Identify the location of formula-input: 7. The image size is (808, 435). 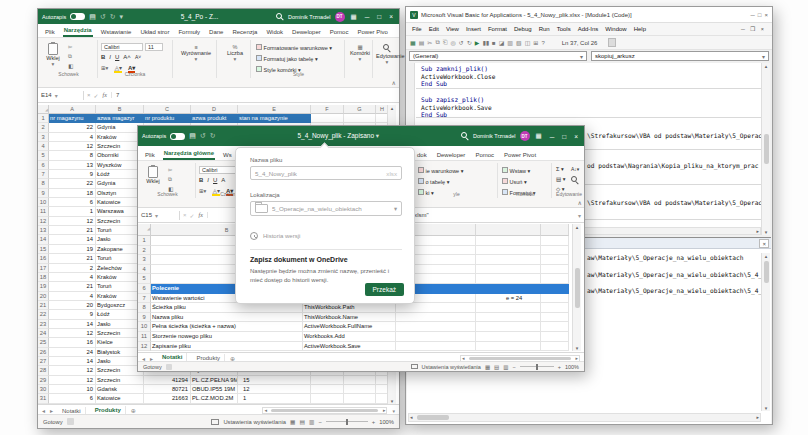
(255, 95).